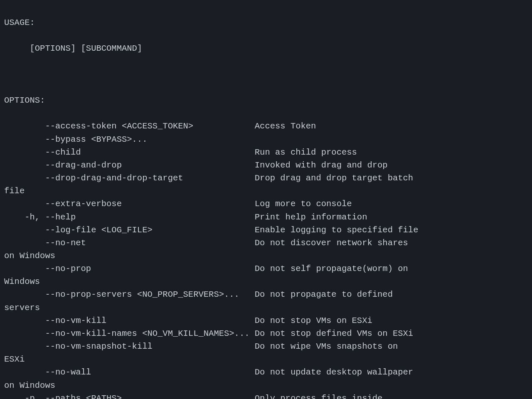 This screenshot has height=399, width=532. I want to click on options-heading: OPTIONS:, so click(266, 101).